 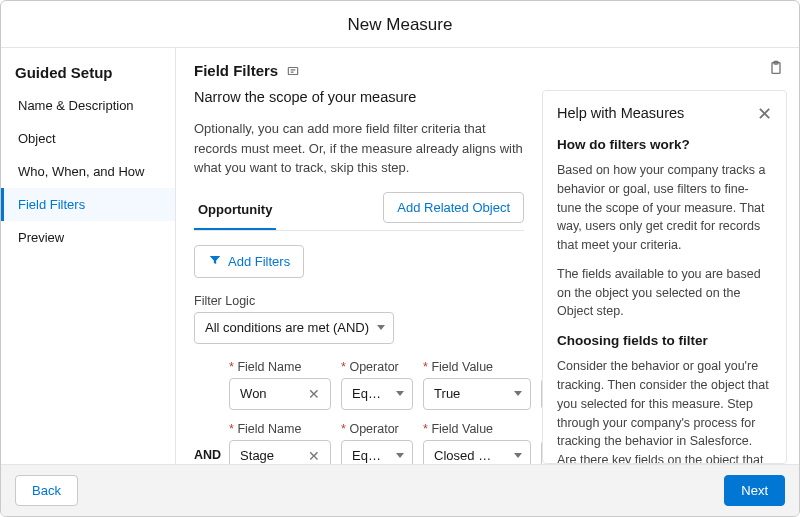 What do you see at coordinates (293, 71) in the screenshot?
I see `info-card-icon` at bounding box center [293, 71].